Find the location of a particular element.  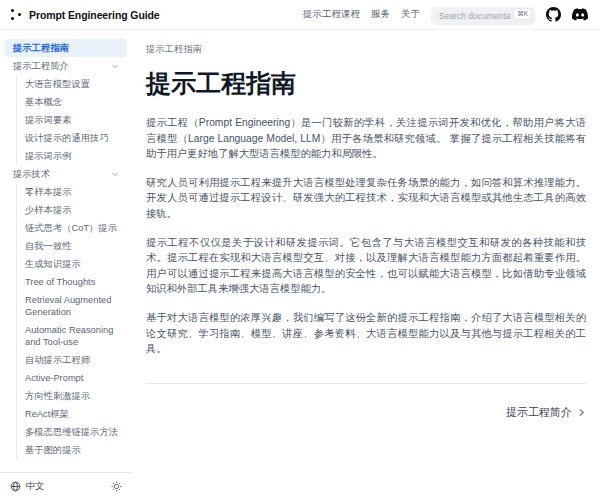

sidebar-item-label: Automatic Reasoning and Tool-use is located at coordinates (72, 336).